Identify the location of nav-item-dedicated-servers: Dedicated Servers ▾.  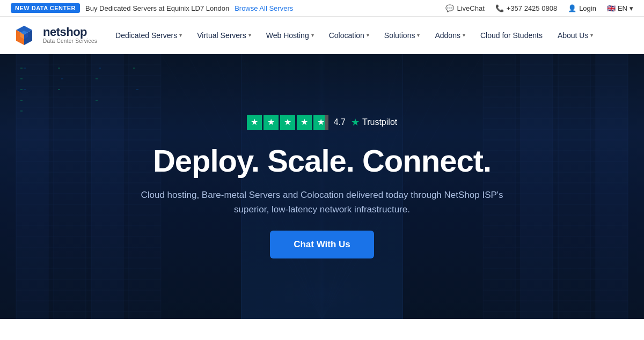
(149, 35).